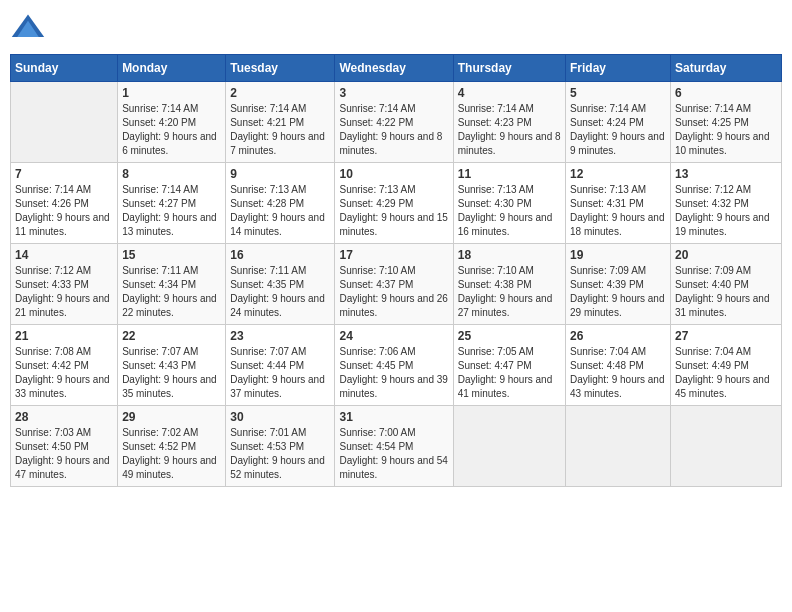 This screenshot has width=792, height=612. What do you see at coordinates (394, 373) in the screenshot?
I see `day-info: Sunrise: 7:06 AM Sunset: 4:45 PM Dayligh…` at bounding box center [394, 373].